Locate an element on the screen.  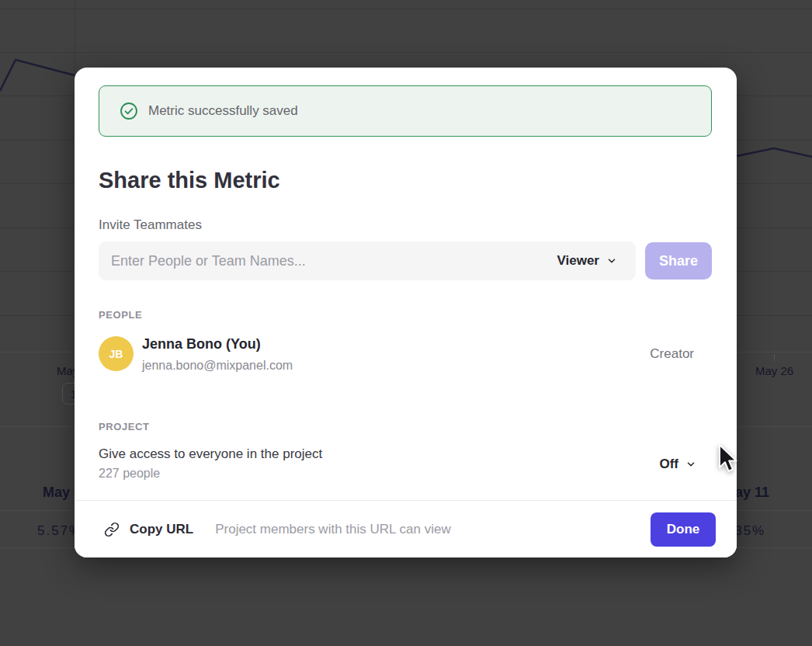
member-role: Creator is located at coordinates (672, 354).